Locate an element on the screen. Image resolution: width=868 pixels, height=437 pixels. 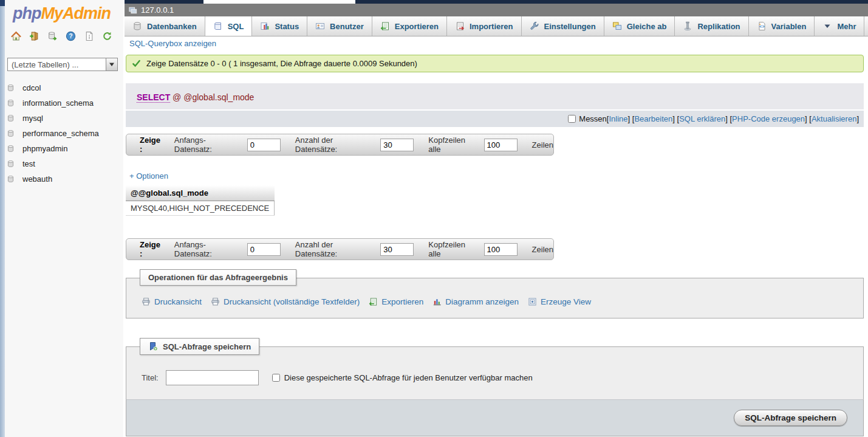
operation-link-druckansicht-vollst-ndige-textfelder-: Druckansicht (vollständige Textfelder) is located at coordinates (285, 301).